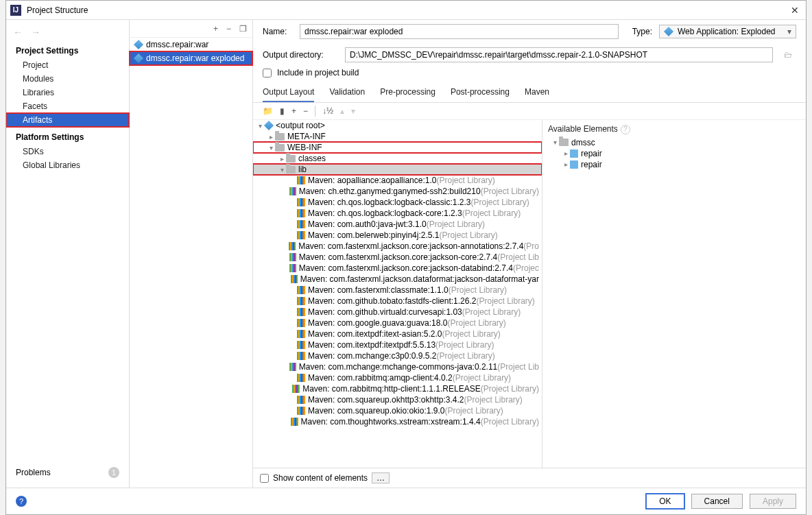 The height and width of the screenshot is (515, 812). I want to click on lib-name: Maven: com.mchange:c3p0:0.9.5.2, so click(372, 356).